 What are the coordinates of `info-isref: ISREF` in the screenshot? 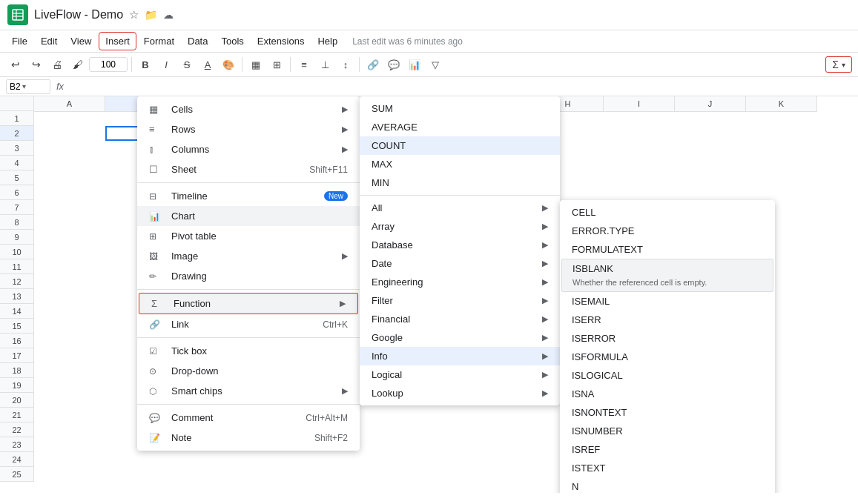 It's located at (667, 449).